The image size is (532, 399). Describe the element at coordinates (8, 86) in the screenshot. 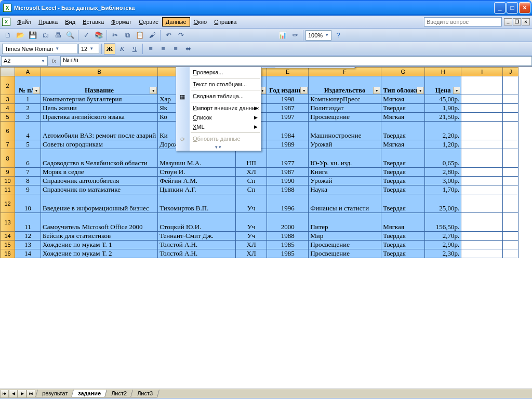

I see `row-header: 2` at that location.